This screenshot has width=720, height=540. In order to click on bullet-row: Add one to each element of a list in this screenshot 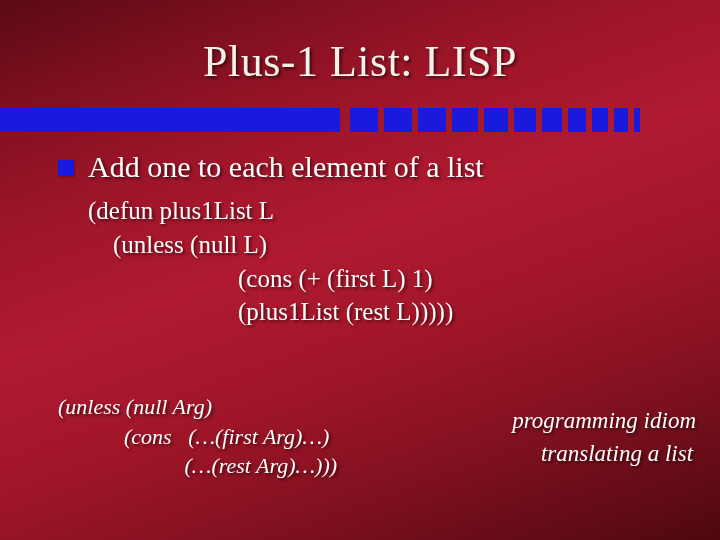, I will do `click(374, 167)`.